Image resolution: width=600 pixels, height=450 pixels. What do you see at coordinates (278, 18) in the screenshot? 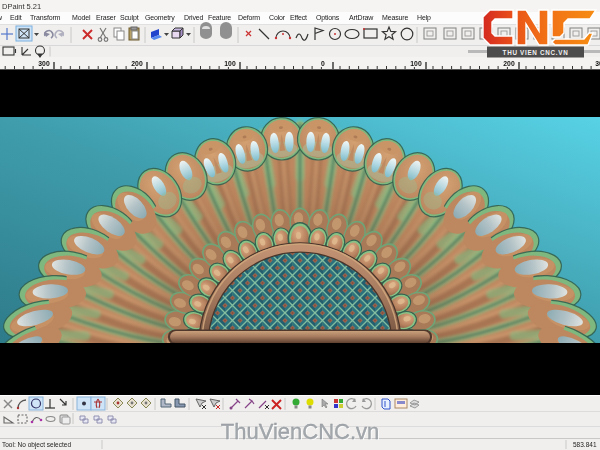
I see `svg-text: Color` at bounding box center [278, 18].